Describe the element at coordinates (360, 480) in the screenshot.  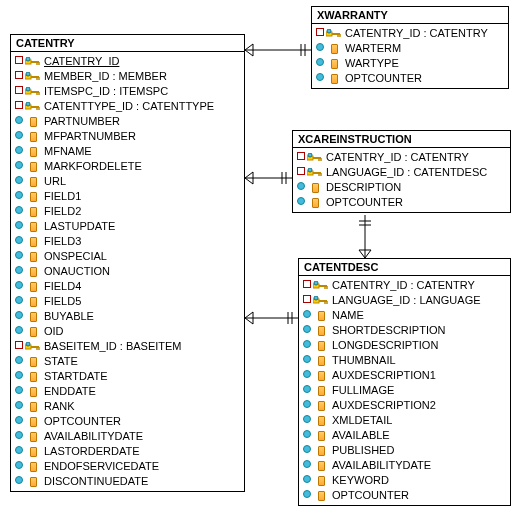
I see `field-label: KEYWORD` at that location.